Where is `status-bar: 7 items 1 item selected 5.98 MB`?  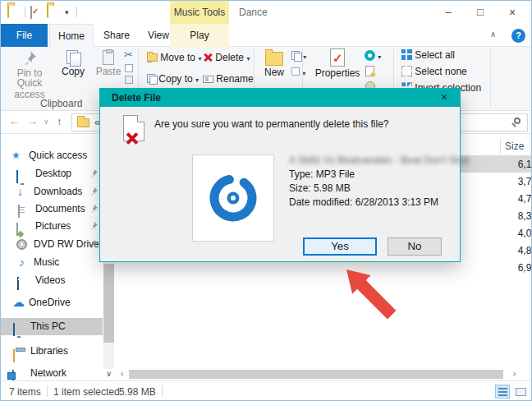 status-bar: 7 items 1 item selected 5.98 MB is located at coordinates (266, 391).